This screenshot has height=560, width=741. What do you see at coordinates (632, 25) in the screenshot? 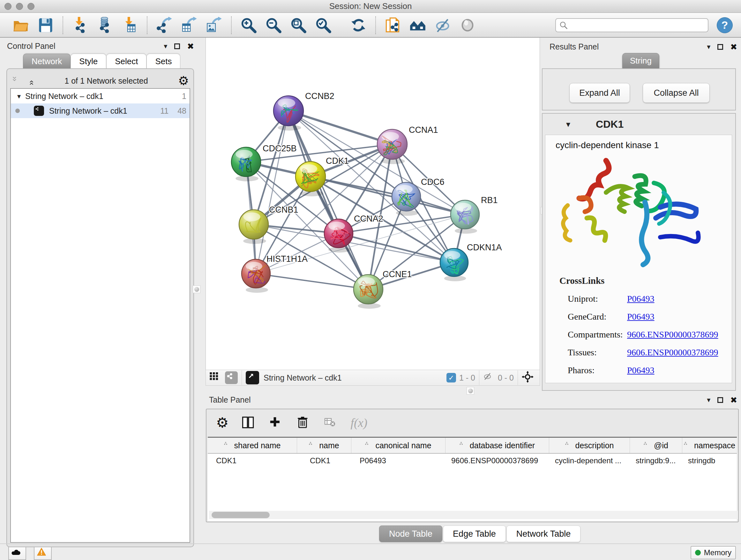
I see `search-input` at bounding box center [632, 25].